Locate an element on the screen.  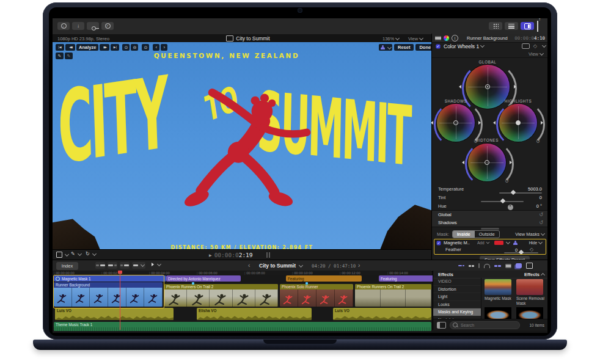
zoom-level-menu: 136% is located at coordinates (391, 39).